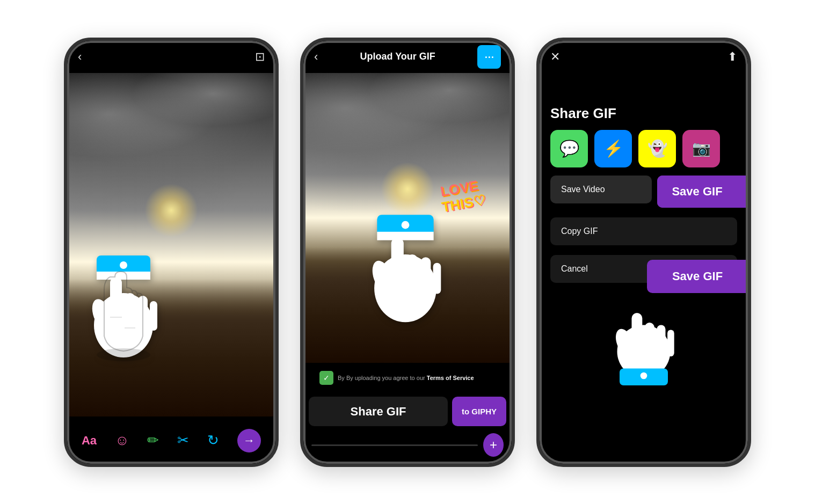 This screenshot has height=504, width=815. I want to click on save-video-button: Save Video, so click(601, 189).